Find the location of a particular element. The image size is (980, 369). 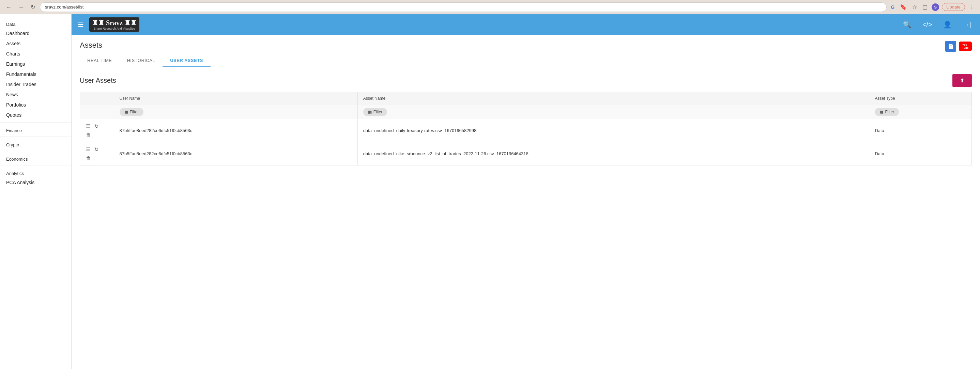

row2-delete-button: 🗑 is located at coordinates (88, 158).